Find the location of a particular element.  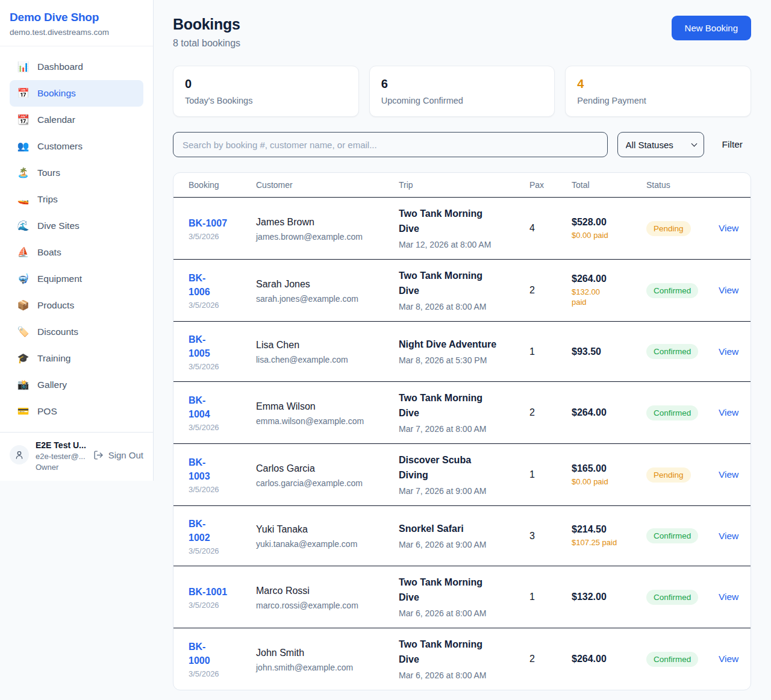

pax-count: 1 is located at coordinates (551, 597).